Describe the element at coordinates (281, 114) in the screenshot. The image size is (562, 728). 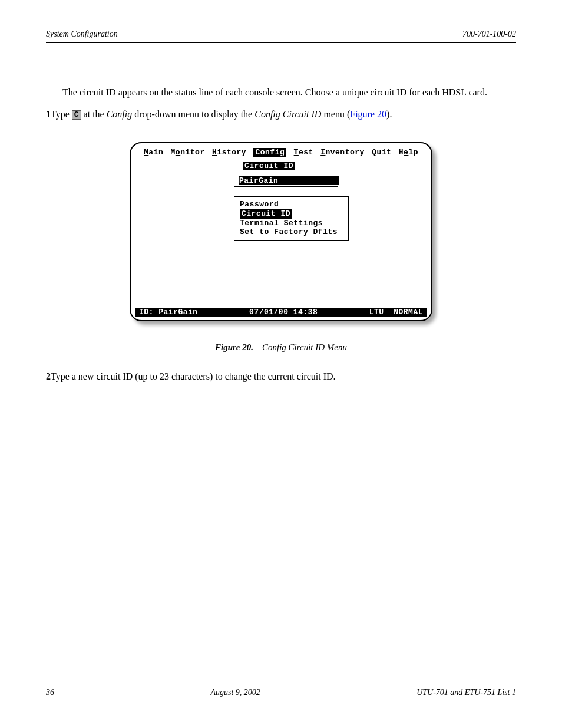
I see `step-1: 1Type C at the Config drop-down menu to …` at that location.